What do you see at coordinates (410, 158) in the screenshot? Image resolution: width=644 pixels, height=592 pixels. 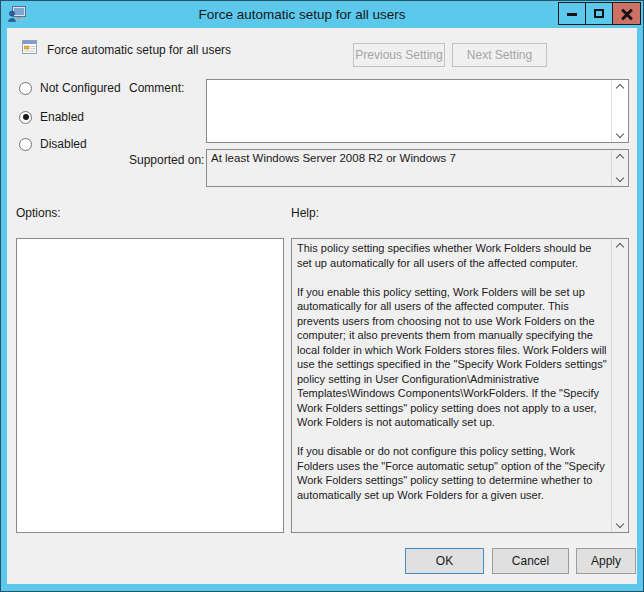 I see `supported-on-value: At least Windows Server 2008 R2 or Windo…` at bounding box center [410, 158].